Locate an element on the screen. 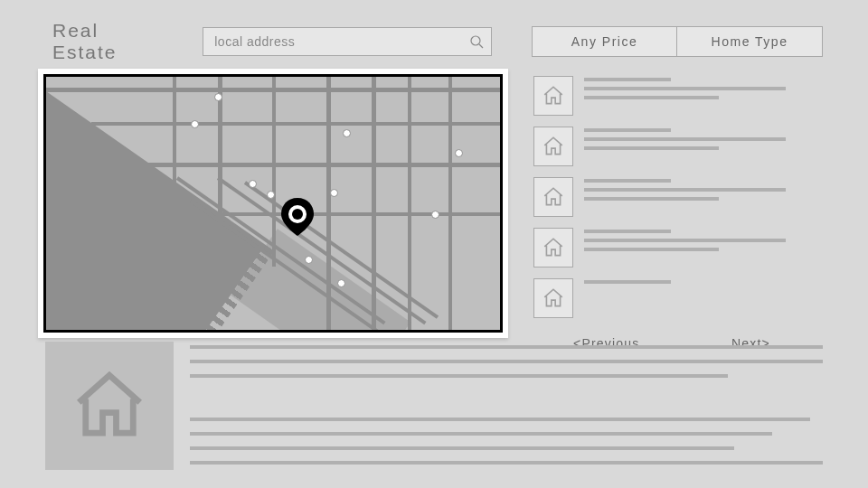  home-type-filter-button: Home Type is located at coordinates (750, 42).